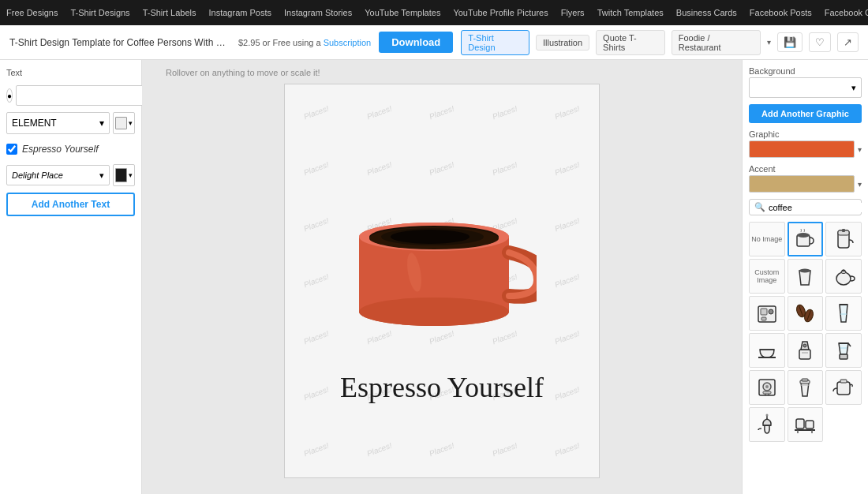 The width and height of the screenshot is (868, 494). I want to click on header-bar: T-Shirt Design Template for Coffee Perso…, so click(434, 43).